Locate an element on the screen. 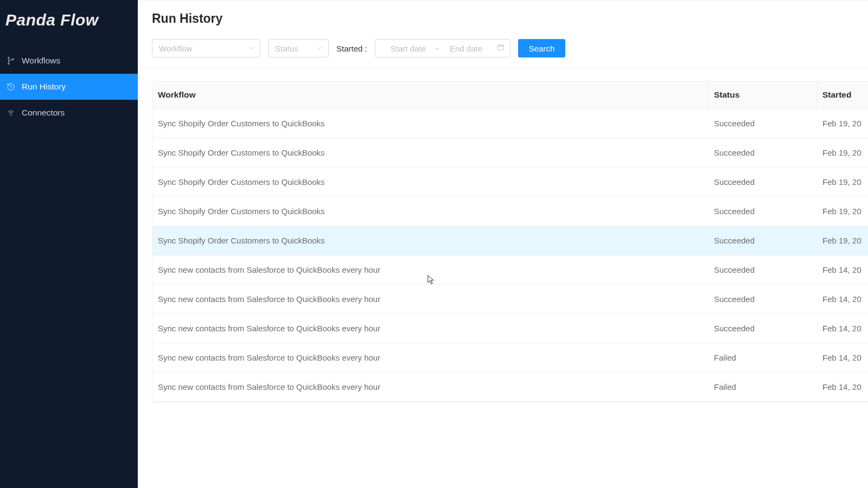 The image size is (868, 488). sidebar-item-run-history: Run History is located at coordinates (69, 87).